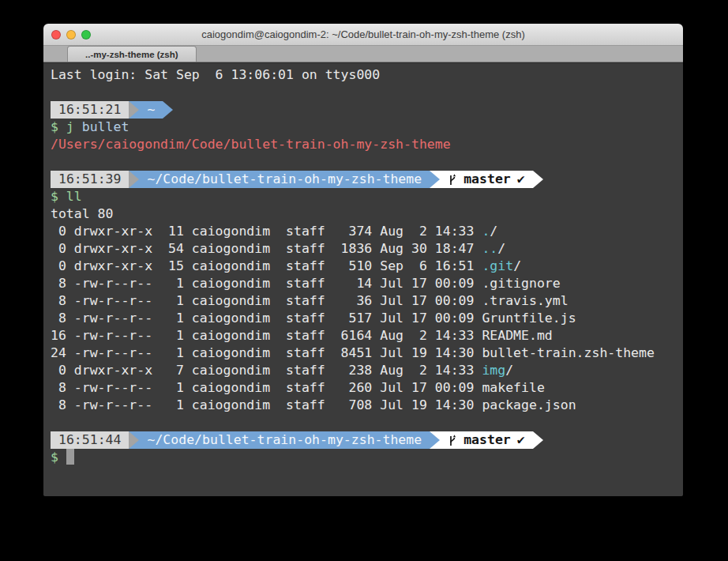 This screenshot has width=728, height=561. What do you see at coordinates (529, 405) in the screenshot?
I see `file-name: package.json` at bounding box center [529, 405].